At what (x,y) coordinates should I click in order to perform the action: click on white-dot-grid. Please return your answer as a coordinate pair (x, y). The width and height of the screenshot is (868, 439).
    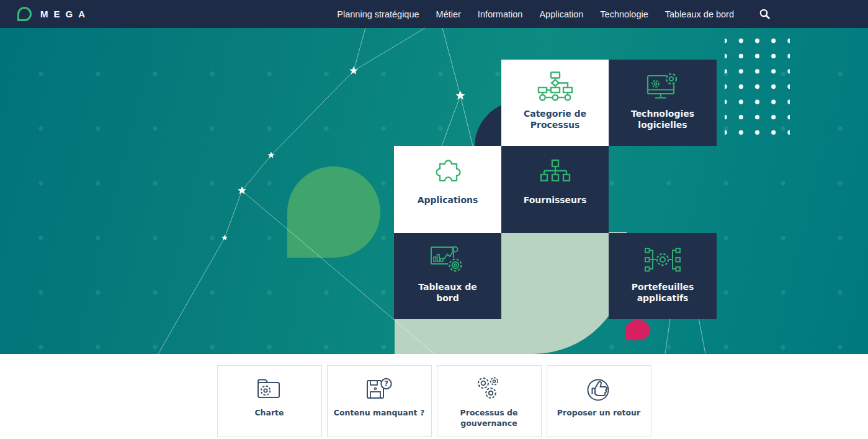
    Looking at the image, I should click on (757, 87).